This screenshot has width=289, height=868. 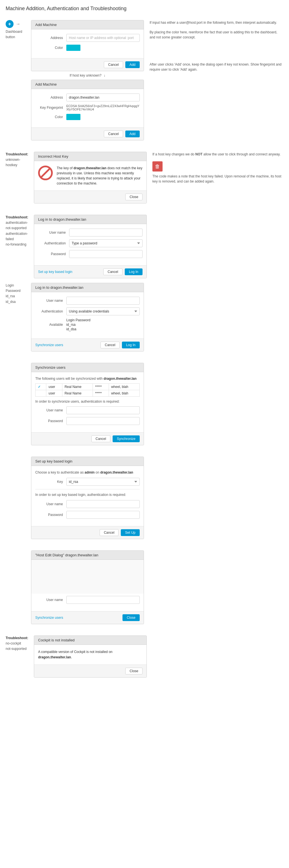 I want to click on cred-username-input, so click(x=103, y=301).